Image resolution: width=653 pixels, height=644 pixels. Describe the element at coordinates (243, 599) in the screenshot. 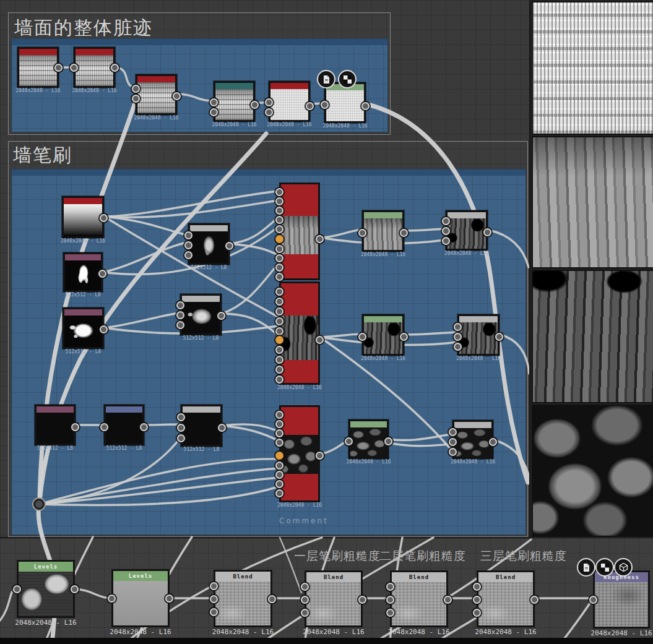

I see `node-blend-bottom-1: Blend 2048x2048 - L16` at that location.